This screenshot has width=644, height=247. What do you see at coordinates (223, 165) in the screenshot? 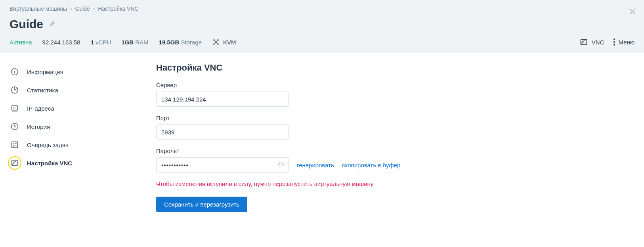
I see `password-input` at bounding box center [223, 165].